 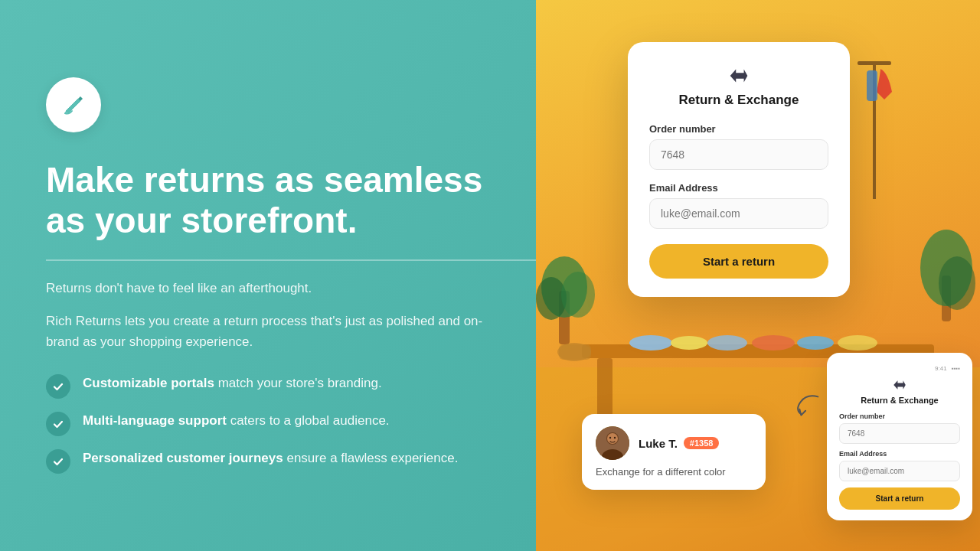 What do you see at coordinates (149, 383) in the screenshot?
I see `feature-bold-1: Customizable portals` at bounding box center [149, 383].